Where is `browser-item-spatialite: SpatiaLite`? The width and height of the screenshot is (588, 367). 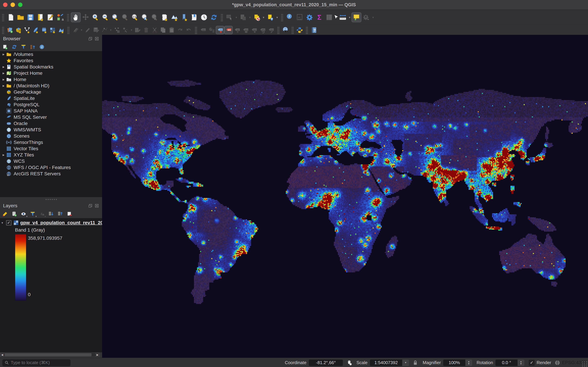
browser-item-spatialite: SpatiaLite is located at coordinates (51, 98).